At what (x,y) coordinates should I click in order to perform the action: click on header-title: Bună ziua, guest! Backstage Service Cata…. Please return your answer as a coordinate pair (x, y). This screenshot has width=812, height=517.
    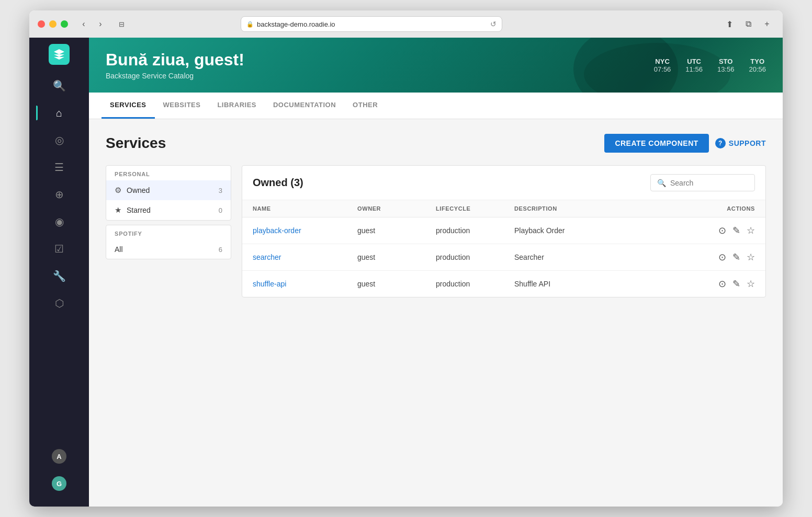
    Looking at the image, I should click on (175, 65).